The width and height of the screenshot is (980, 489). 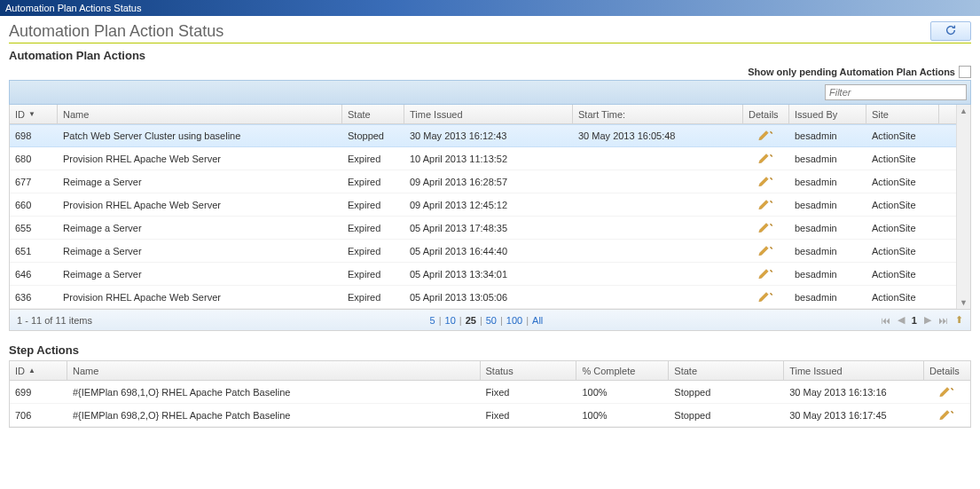 I want to click on table-row: 677Reimage a ServerExpired09 April 2013 …, so click(x=490, y=182).